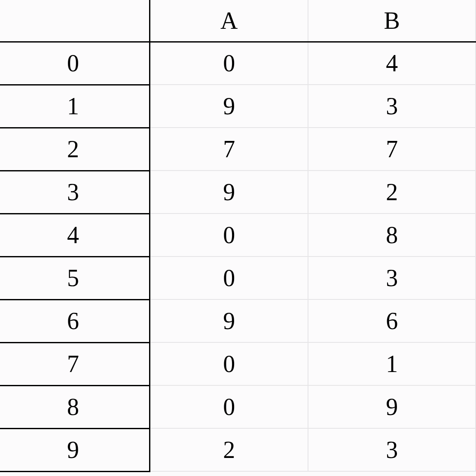  What do you see at coordinates (75, 235) in the screenshot?
I see `row-index: 4` at bounding box center [75, 235].